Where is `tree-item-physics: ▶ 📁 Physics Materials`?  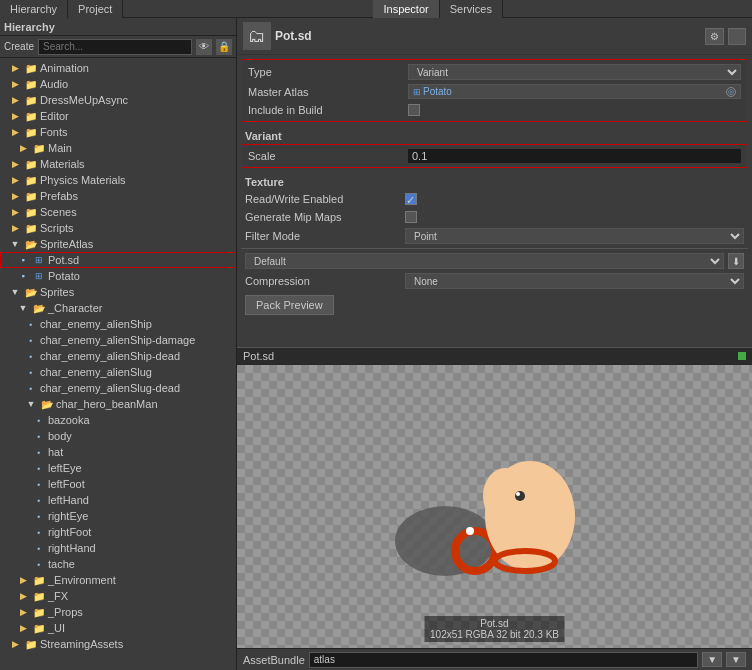
tree-item-physics: ▶ 📁 Physics Materials is located at coordinates (118, 180).